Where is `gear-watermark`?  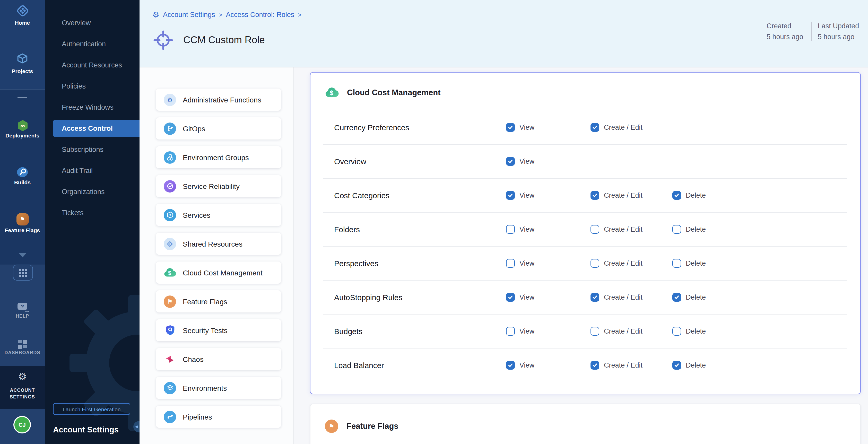
gear-watermark is located at coordinates (100, 363).